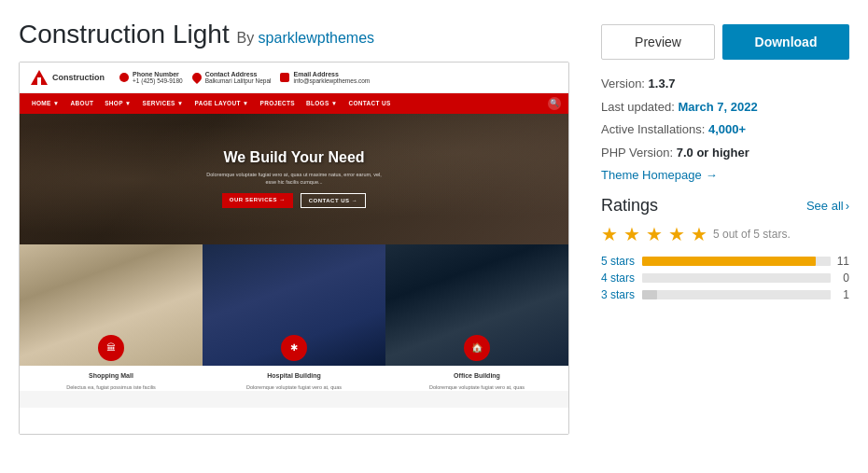 The height and width of the screenshot is (473, 868). I want to click on see-all-link: See all ›, so click(828, 205).